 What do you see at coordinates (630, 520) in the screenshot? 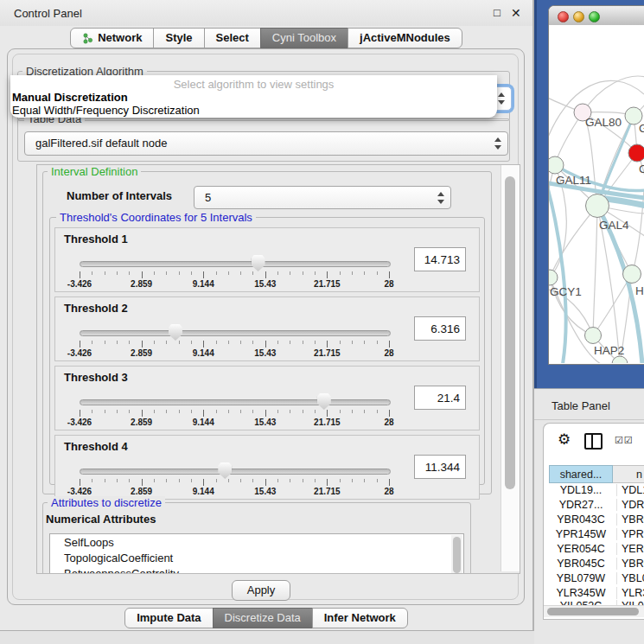
I see `cell: YBR0` at bounding box center [630, 520].